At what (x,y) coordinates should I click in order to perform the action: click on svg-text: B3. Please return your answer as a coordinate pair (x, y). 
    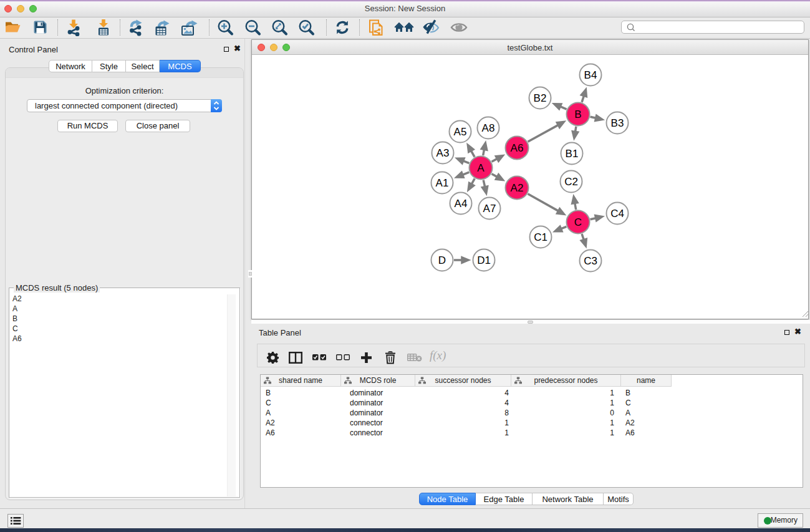
    Looking at the image, I should click on (617, 123).